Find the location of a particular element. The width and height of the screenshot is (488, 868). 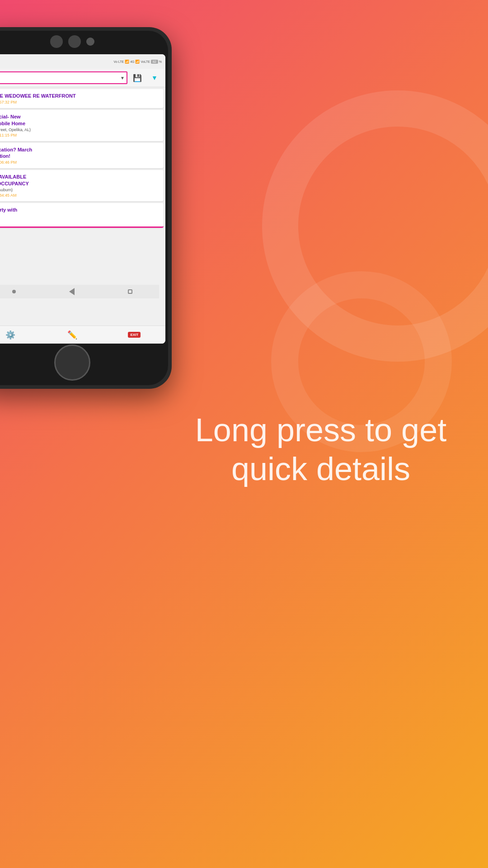

listing-title: ng vacation? Marchncellation! is located at coordinates (80, 153).